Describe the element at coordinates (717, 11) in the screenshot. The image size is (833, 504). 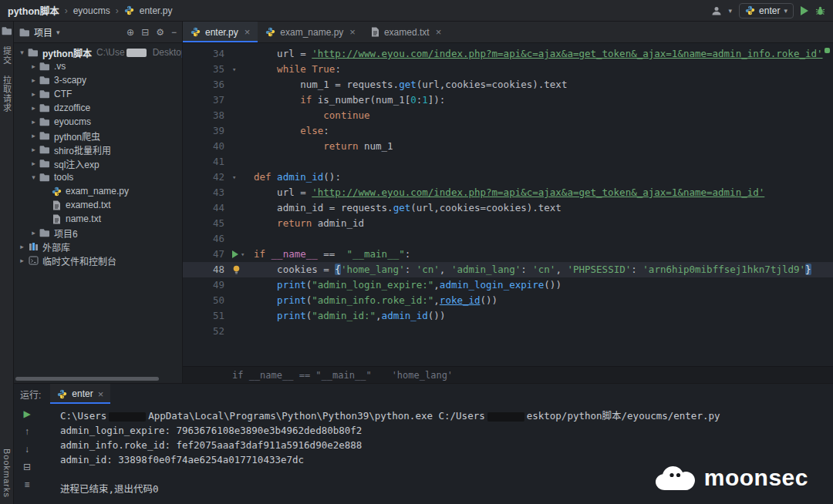
I see `user-icon` at that location.